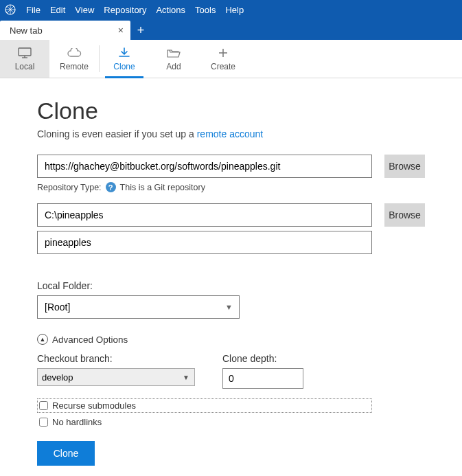 The width and height of the screenshot is (462, 476). Describe the element at coordinates (25, 59) in the screenshot. I see `tool-local: Local` at that location.